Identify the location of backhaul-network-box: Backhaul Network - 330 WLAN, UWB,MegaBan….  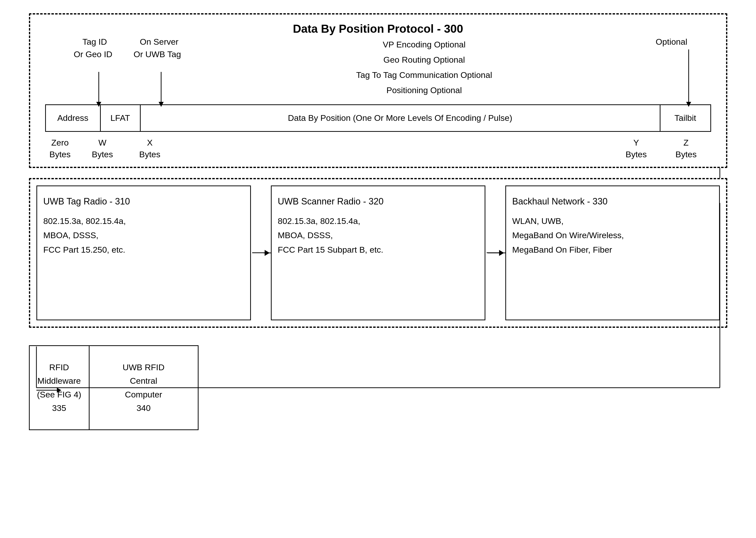
(613, 253).